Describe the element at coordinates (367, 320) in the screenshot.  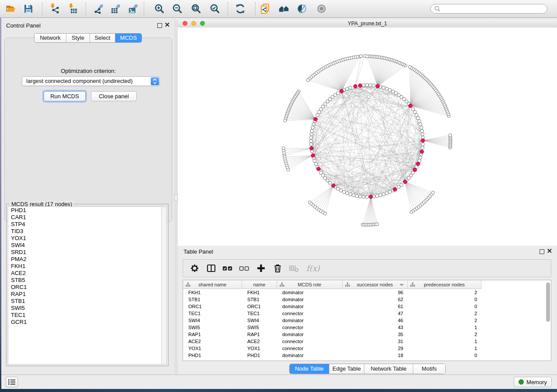
I see `table-row: SWI4SWI4dominator462` at that location.